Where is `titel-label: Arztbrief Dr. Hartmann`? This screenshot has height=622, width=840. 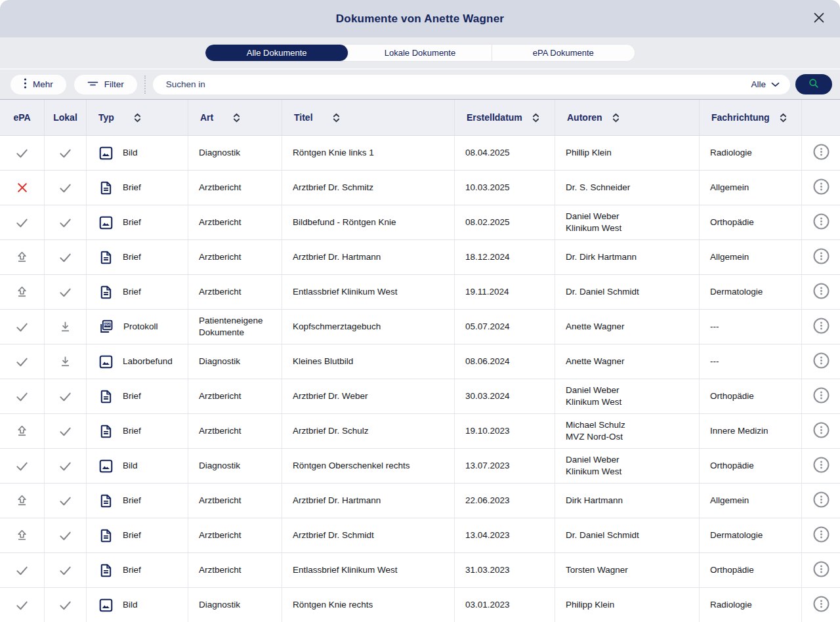 titel-label: Arztbrief Dr. Hartmann is located at coordinates (337, 501).